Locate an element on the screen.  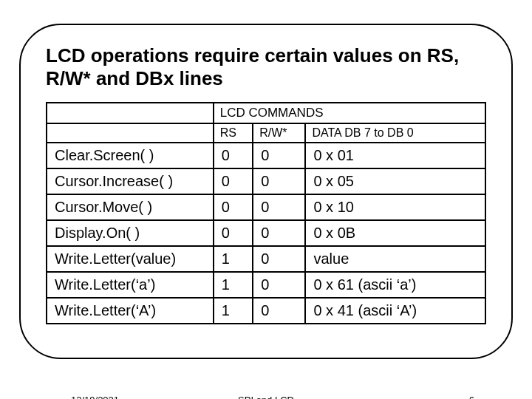
table-header-row-1: LCD COMMANDS is located at coordinates (266, 113).